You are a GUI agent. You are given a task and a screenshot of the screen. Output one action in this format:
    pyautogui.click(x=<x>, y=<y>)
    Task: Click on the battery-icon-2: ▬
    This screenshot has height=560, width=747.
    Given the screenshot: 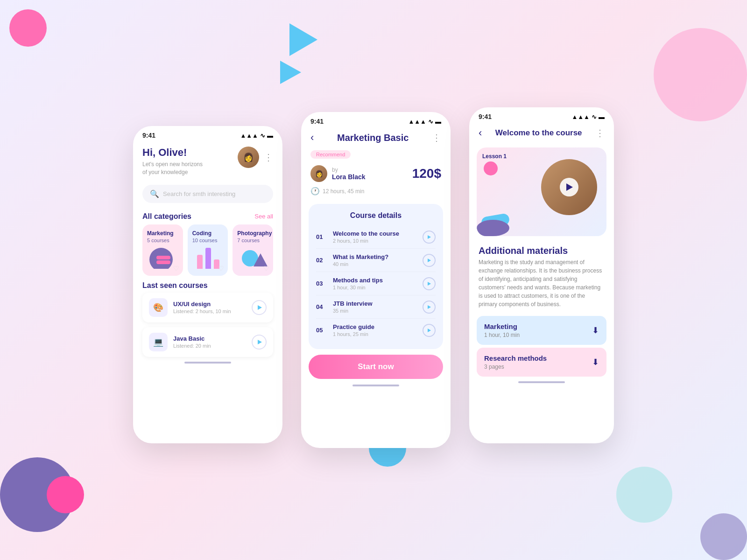 What is the action you would take?
    pyautogui.click(x=438, y=121)
    